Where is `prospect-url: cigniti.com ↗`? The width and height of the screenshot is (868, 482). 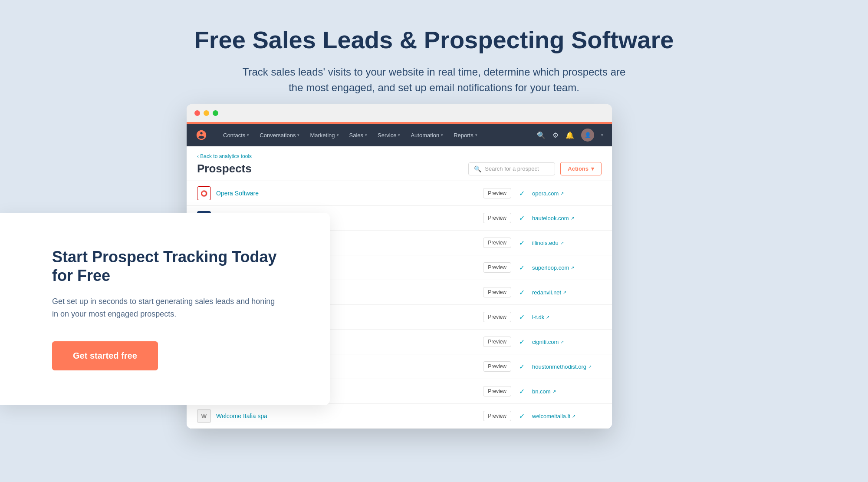
prospect-url: cigniti.com ↗ is located at coordinates (567, 342).